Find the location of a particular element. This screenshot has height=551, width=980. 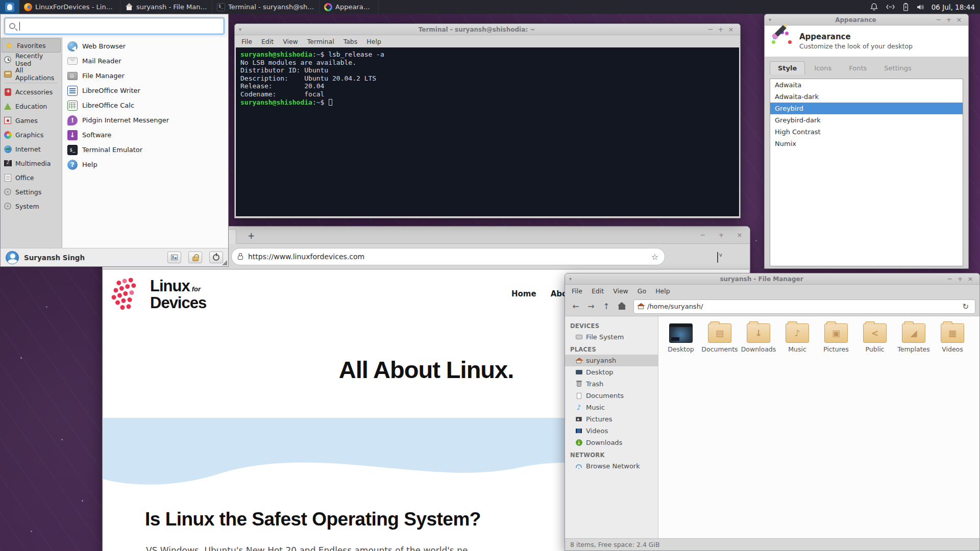

all-settings-button is located at coordinates (175, 257).